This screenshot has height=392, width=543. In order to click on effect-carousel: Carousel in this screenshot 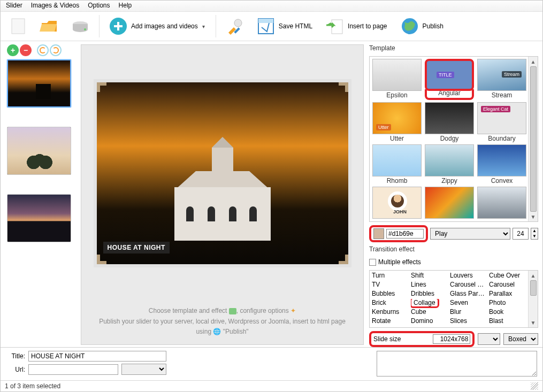, I will do `click(507, 286)`.